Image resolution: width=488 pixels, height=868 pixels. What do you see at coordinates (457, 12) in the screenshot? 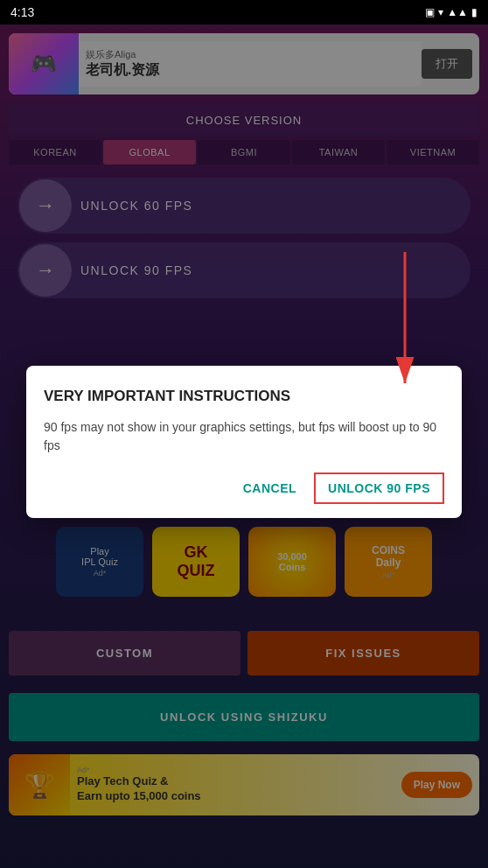
I see `signal-icon: ▲▲` at bounding box center [457, 12].